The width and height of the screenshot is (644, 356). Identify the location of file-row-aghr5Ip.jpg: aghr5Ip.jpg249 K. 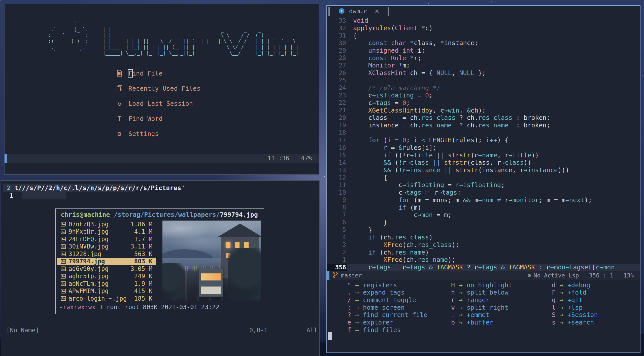
(107, 276).